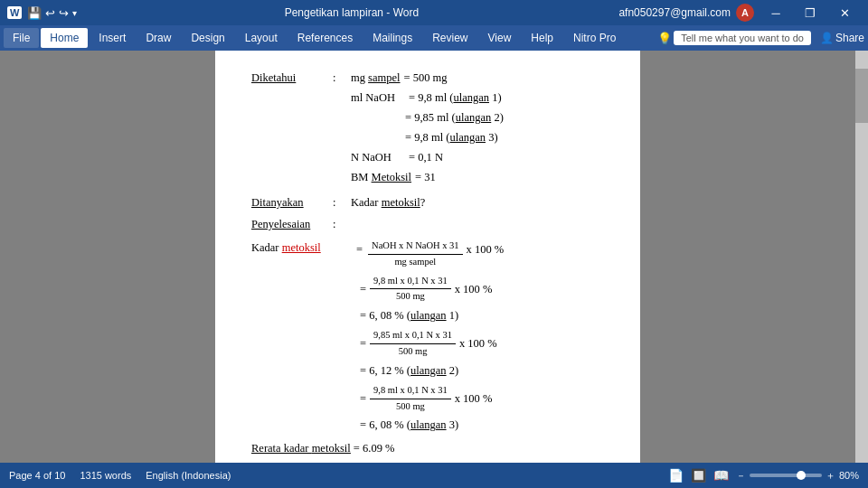 The image size is (868, 488). What do you see at coordinates (22, 38) in the screenshot?
I see `tab-file: File` at bounding box center [22, 38].